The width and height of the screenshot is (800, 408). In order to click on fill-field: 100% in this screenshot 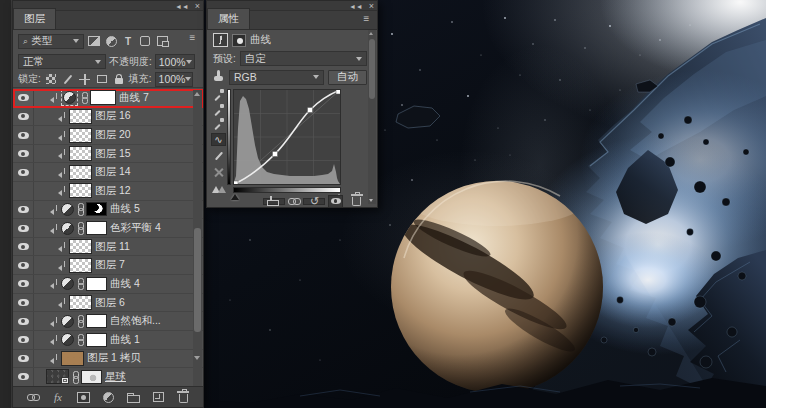, I will do `click(174, 80)`.